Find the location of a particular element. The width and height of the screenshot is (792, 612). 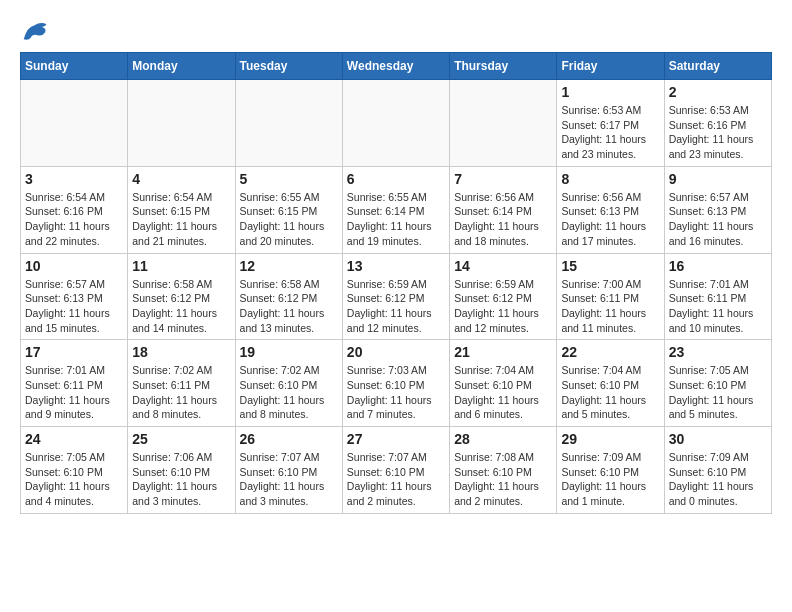

calendar-cell: 3Sunrise: 6:54 AMSunset: 6:16 PMDaylight… is located at coordinates (74, 210).